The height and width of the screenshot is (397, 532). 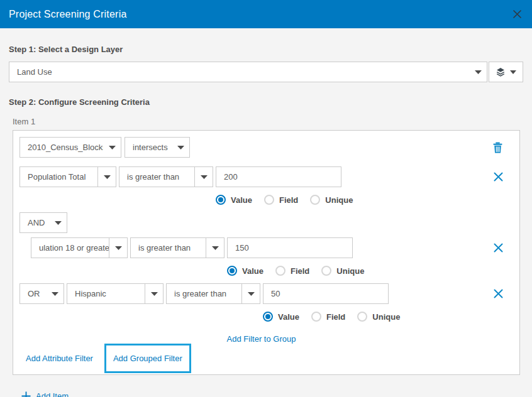 What do you see at coordinates (262, 358) in the screenshot?
I see `filter-links-row: Add Attribute Filter Add Grouped Filter` at bounding box center [262, 358].